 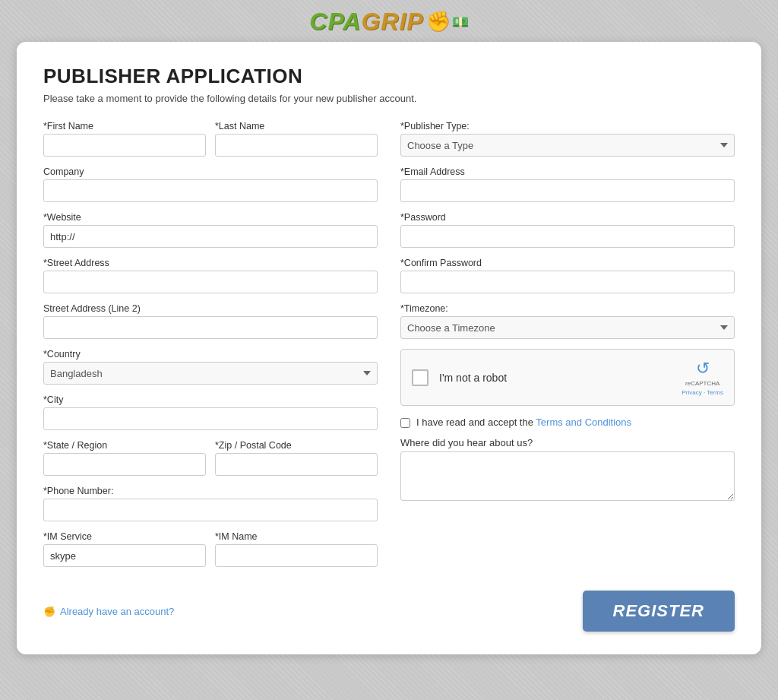 I want to click on recaptcha-terms-link: Terms, so click(x=715, y=392).